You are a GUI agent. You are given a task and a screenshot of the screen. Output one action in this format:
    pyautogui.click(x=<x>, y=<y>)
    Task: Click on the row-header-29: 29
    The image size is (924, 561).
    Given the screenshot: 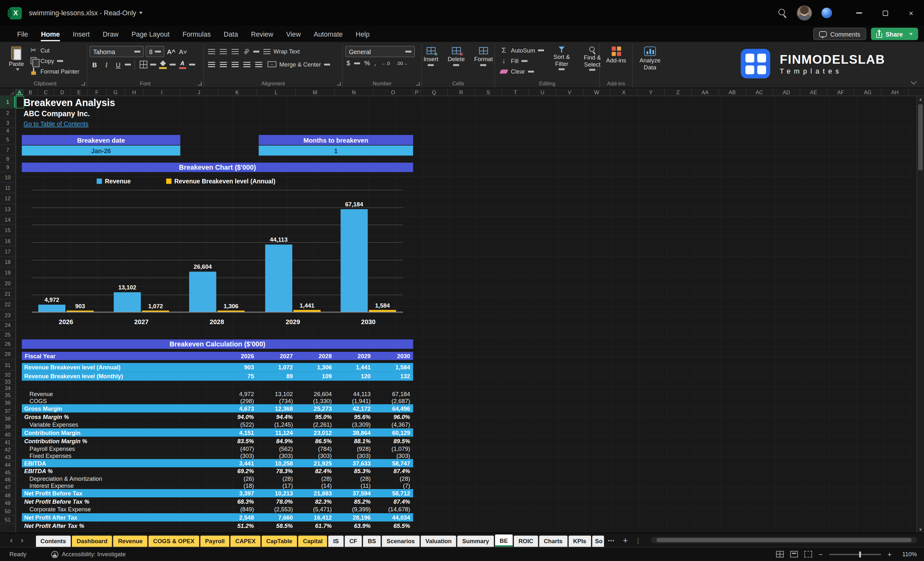 What is the action you would take?
    pyautogui.click(x=8, y=355)
    